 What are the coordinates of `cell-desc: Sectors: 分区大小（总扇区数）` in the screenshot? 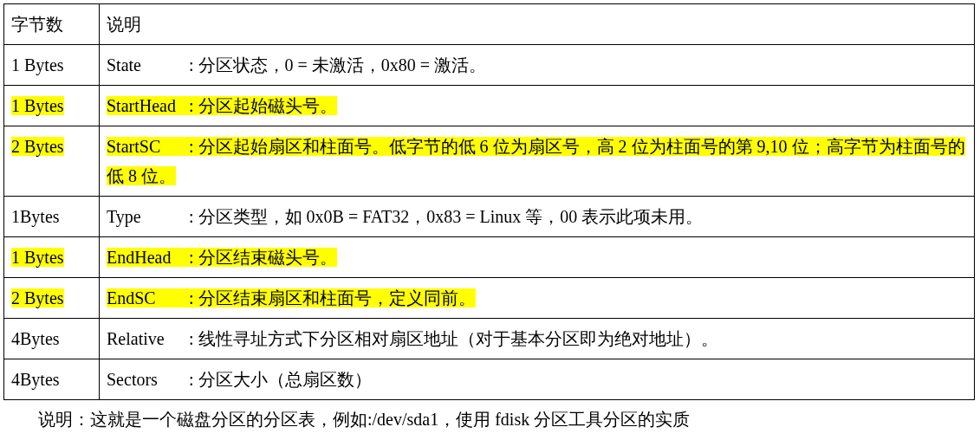 It's located at (537, 379).